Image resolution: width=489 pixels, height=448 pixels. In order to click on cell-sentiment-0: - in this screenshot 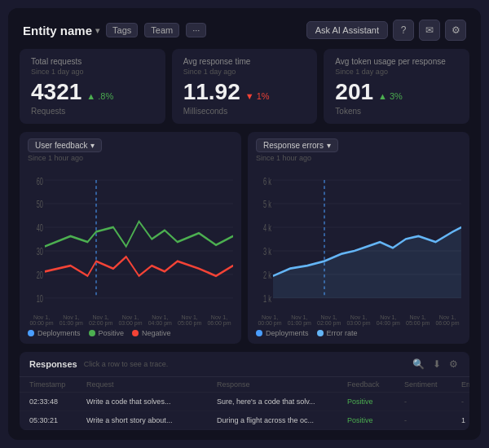, I will do `click(433, 402)`.